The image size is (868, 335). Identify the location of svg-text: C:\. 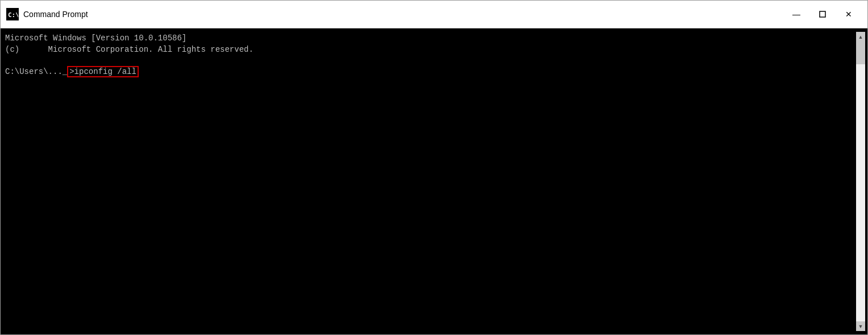
(13, 15).